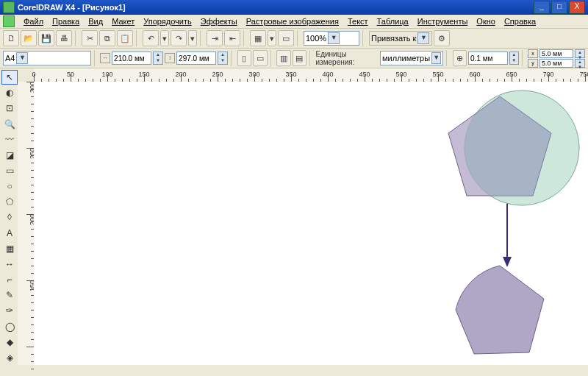 The image size is (588, 376). I want to click on maximize-button: □, so click(559, 7).